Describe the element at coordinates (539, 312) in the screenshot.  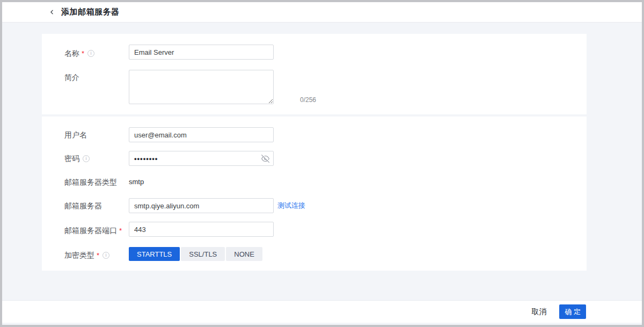
I see `cancel-button: 取消` at that location.